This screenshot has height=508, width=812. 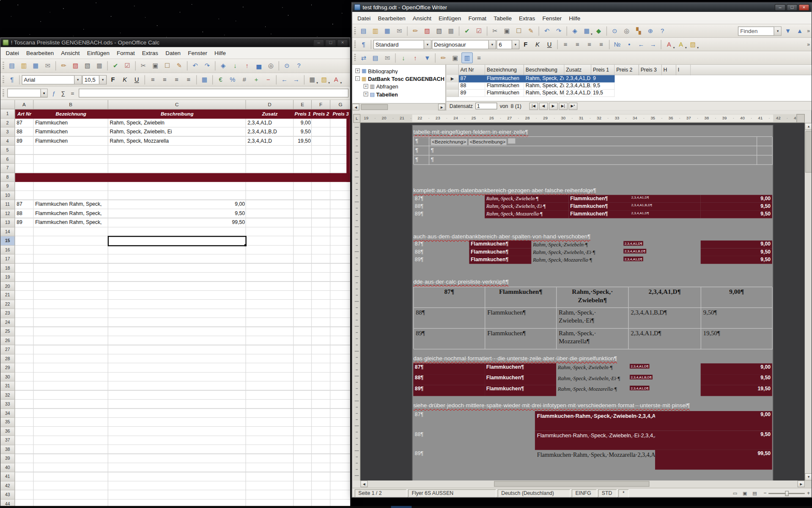 I want to click on copy-icon: ▣, so click(x=156, y=66).